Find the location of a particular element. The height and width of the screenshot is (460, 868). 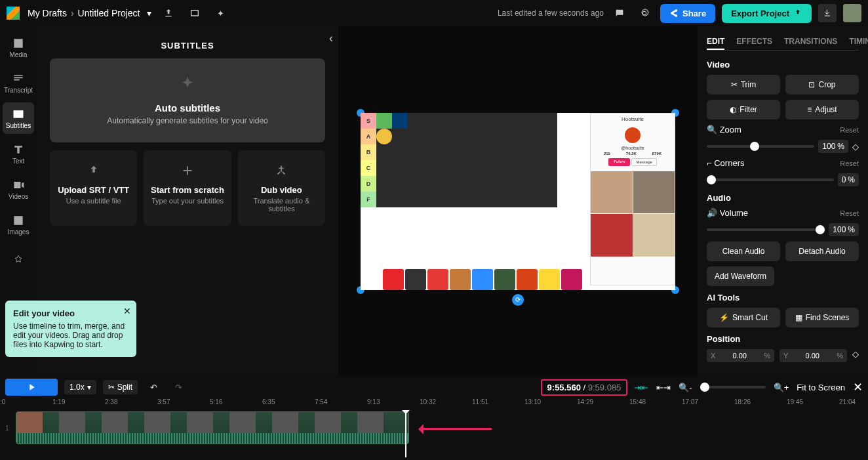

tab-transitions: TRANSITIONS is located at coordinates (810, 42).